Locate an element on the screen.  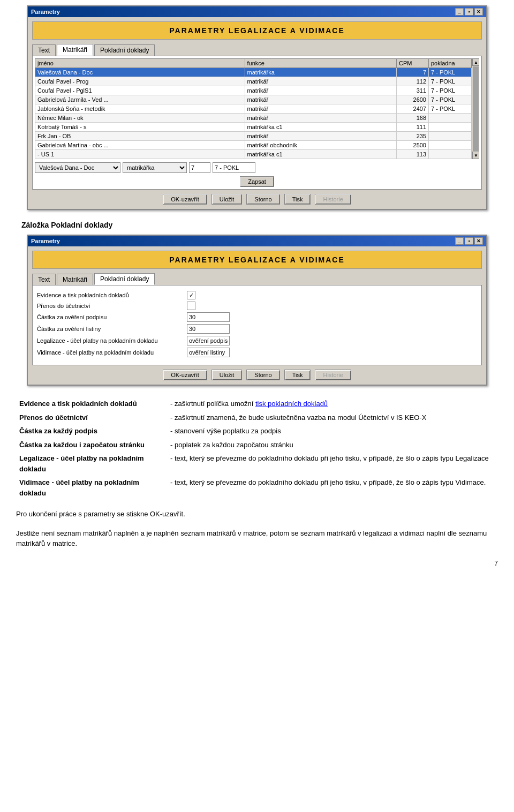
dialog2-ok-button: OK-uzavřít is located at coordinates (185, 375).